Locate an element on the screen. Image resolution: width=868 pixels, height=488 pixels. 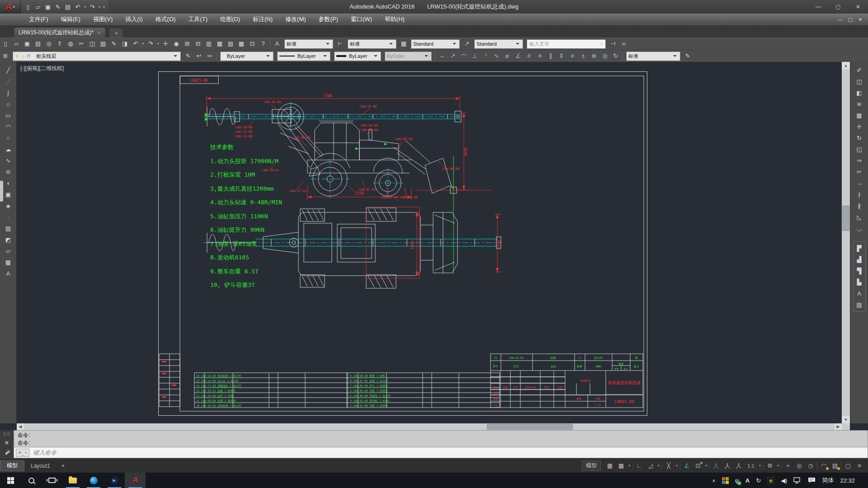
publish-icon: ⇑ is located at coordinates (60, 44).